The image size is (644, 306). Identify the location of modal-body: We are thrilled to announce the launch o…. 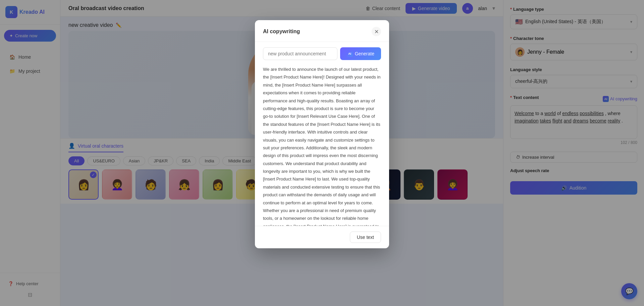
(322, 146).